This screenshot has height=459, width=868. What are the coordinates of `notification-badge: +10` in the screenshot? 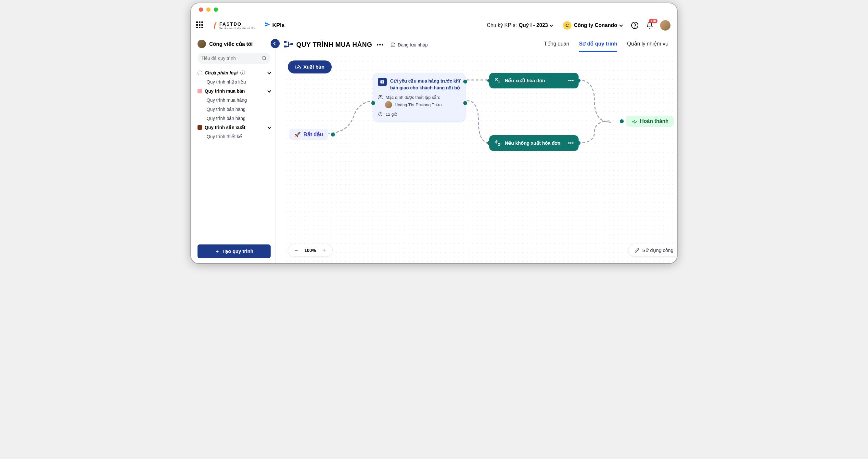 It's located at (653, 21).